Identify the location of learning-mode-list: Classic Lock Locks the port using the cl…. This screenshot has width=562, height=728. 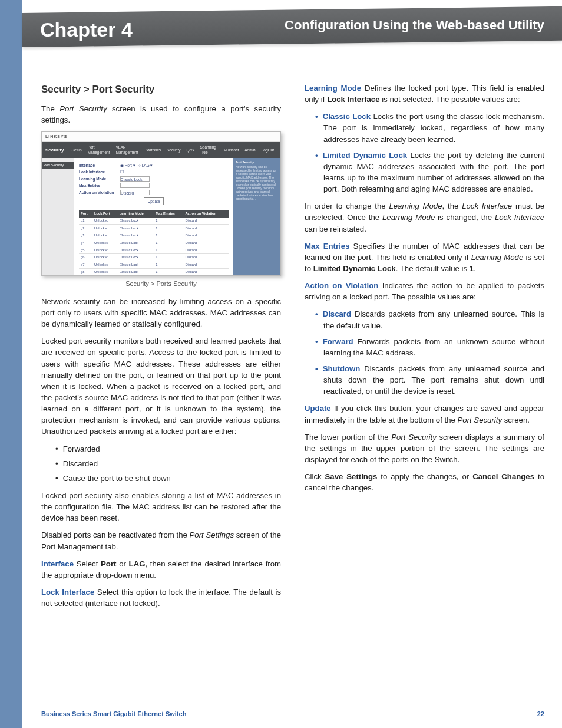
(430, 153).